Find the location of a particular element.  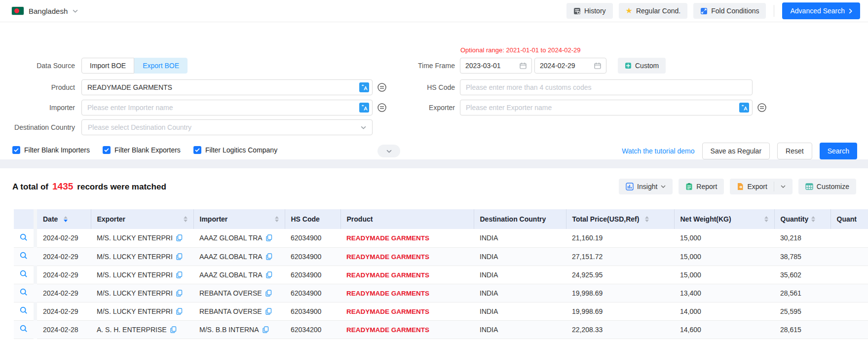

filter-blank-importers-checkbox: Filter Blank Importers is located at coordinates (51, 150).